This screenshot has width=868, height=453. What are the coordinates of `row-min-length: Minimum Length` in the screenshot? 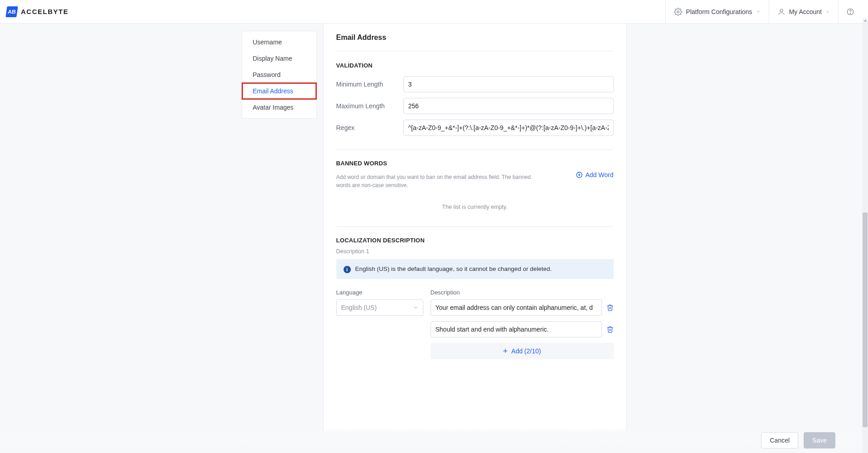 It's located at (475, 84).